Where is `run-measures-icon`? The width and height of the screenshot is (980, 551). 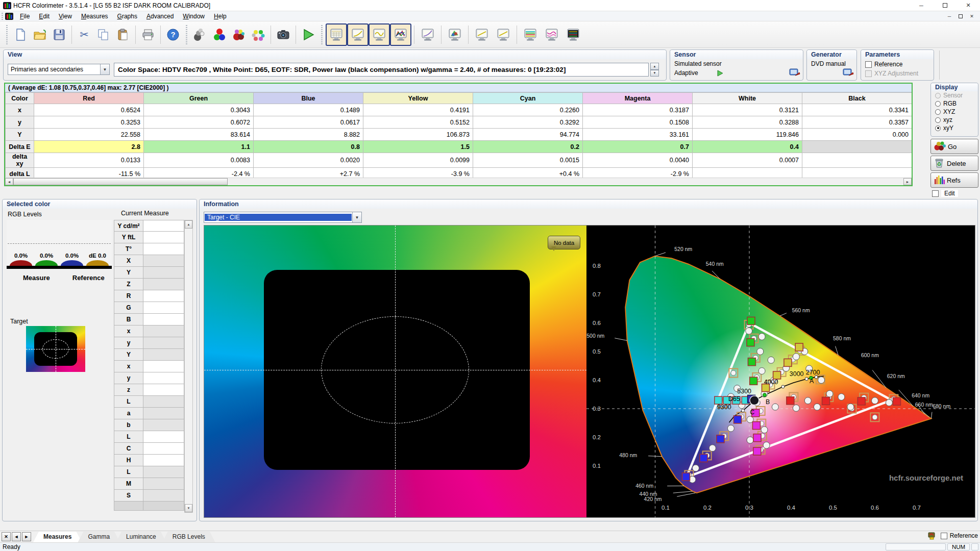 run-measures-icon is located at coordinates (308, 35).